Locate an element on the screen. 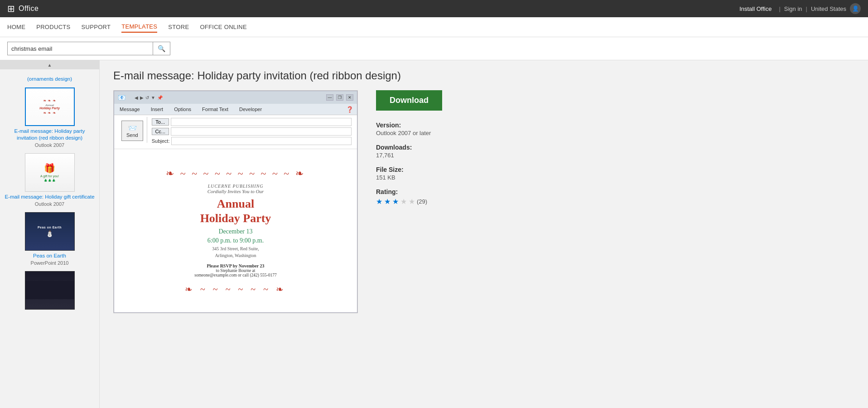  downloads-section: Downloads: 17,761 is located at coordinates (613, 151).